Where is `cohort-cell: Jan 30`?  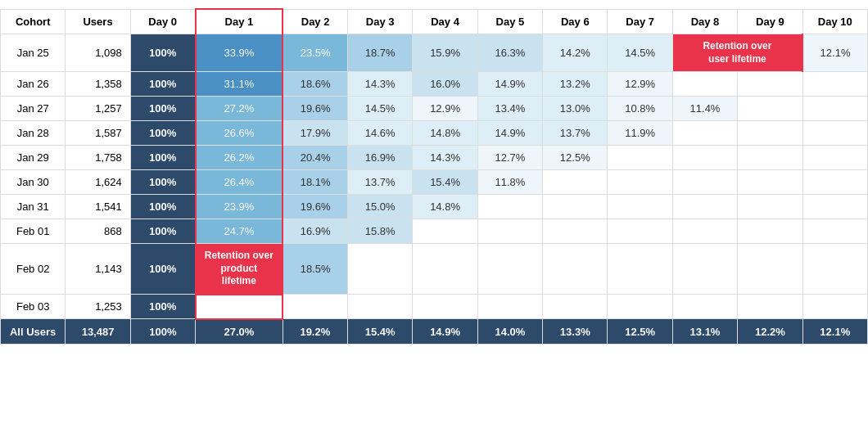
cohort-cell: Jan 30 is located at coordinates (33, 182).